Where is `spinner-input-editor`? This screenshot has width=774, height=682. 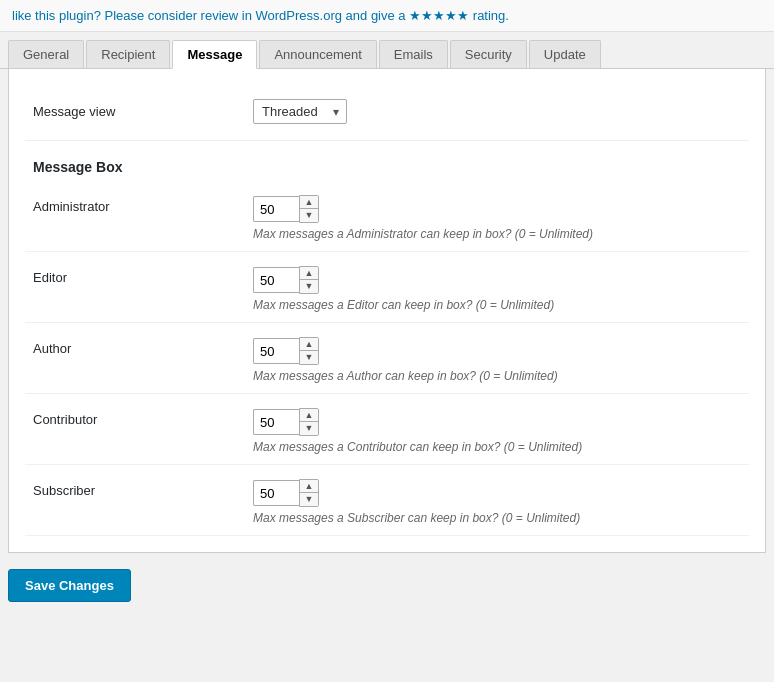 spinner-input-editor is located at coordinates (276, 280).